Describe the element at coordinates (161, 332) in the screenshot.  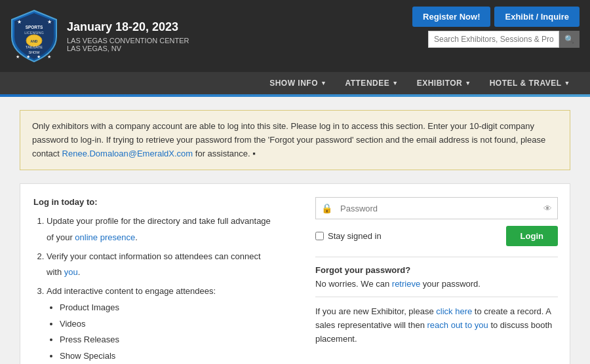
I see `sublist: Product Images Videos Press Releases Sho…` at that location.